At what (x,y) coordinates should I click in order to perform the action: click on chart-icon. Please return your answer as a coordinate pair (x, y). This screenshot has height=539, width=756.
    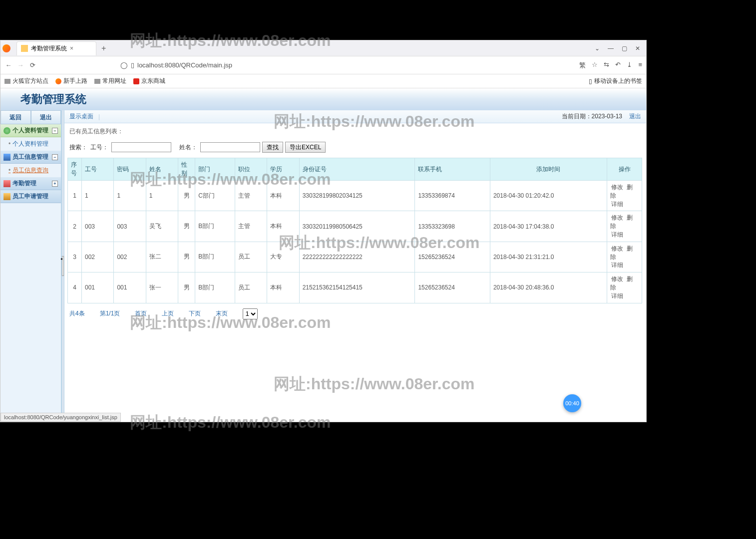
    Looking at the image, I should click on (7, 157).